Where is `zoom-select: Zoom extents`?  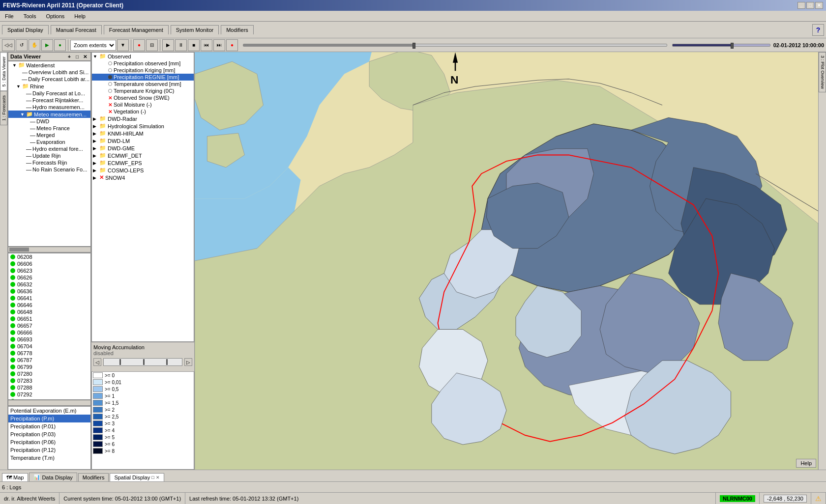 zoom-select: Zoom extents is located at coordinates (93, 45).